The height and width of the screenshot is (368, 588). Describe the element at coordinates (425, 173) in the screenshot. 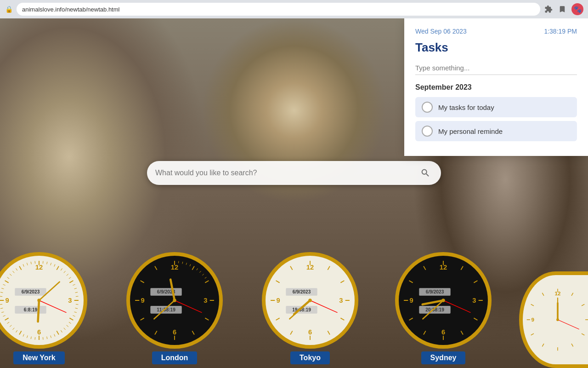

I see `search-button` at that location.